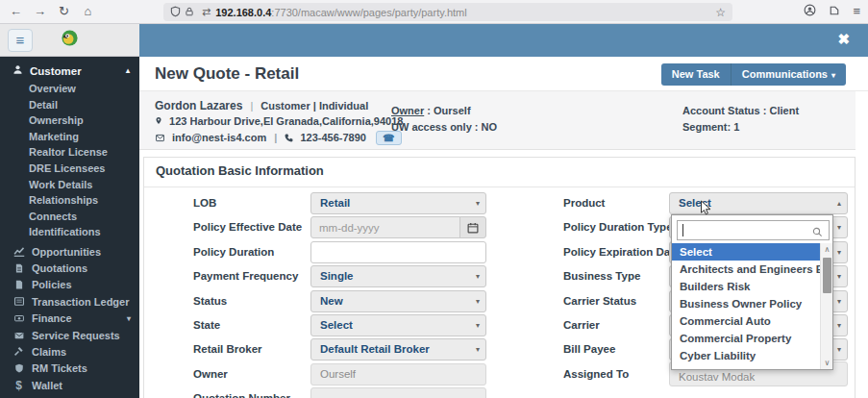 Image resolution: width=868 pixels, height=398 pixels. What do you see at coordinates (69, 69) in the screenshot?
I see `sidebar-item-customer: Customer ▴` at bounding box center [69, 69].